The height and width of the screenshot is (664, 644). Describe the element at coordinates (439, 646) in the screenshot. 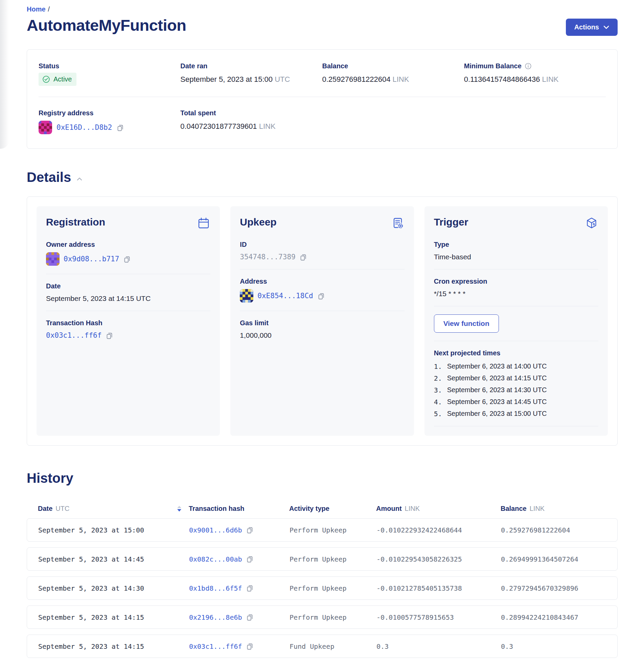

I see `row-amount: 0.3` at that location.